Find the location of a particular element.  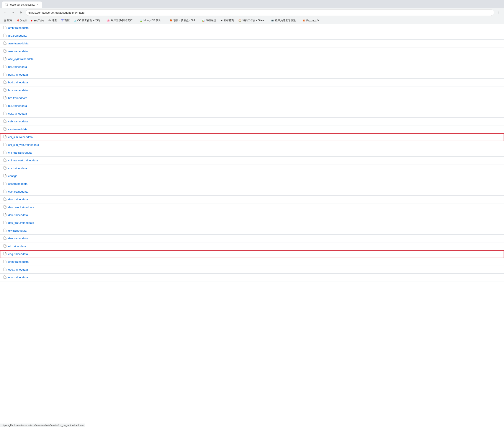

bookmark-my-work: 🏠 我的工作台 - Gitee… is located at coordinates (252, 20).